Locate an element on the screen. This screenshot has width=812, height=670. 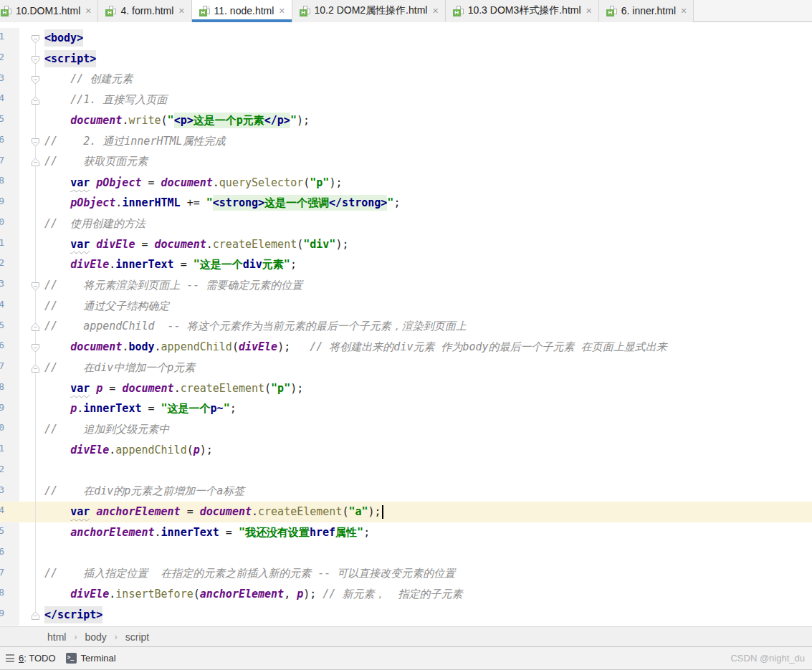
code-token: // 在div中增加一个p元素 is located at coordinates (120, 368).